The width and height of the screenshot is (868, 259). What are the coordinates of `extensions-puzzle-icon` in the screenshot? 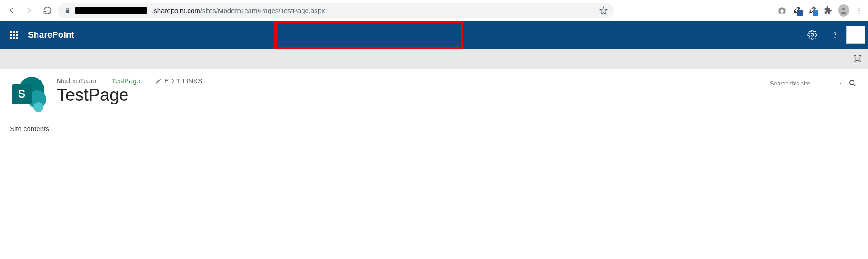 It's located at (828, 10).